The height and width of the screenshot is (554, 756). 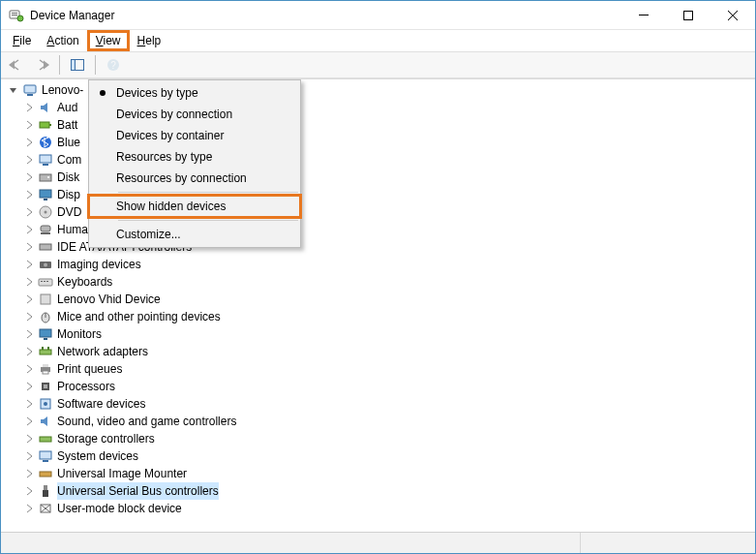 I want to click on expander-open-icon, so click(x=14, y=90).